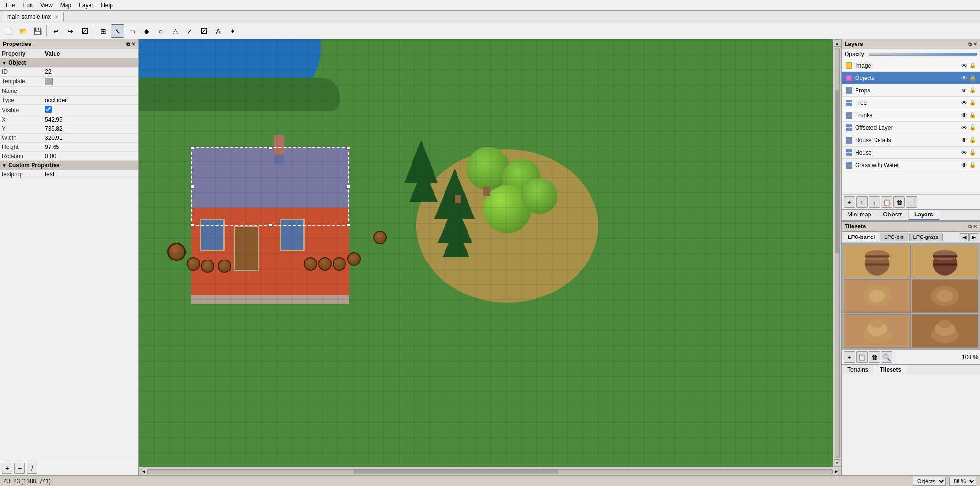  I want to click on prop-width-value: 320.91, so click(91, 138).